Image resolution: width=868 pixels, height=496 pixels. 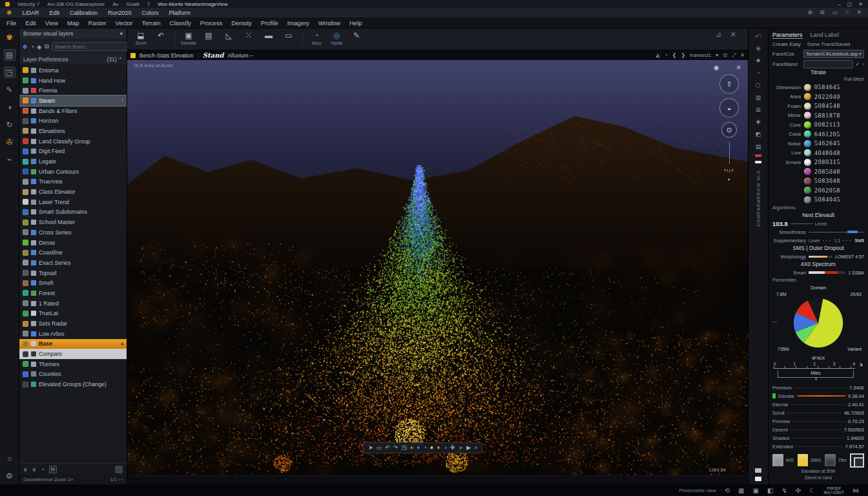 What do you see at coordinates (770, 491) in the screenshot?
I see `status-icon: ◧` at bounding box center [770, 491].